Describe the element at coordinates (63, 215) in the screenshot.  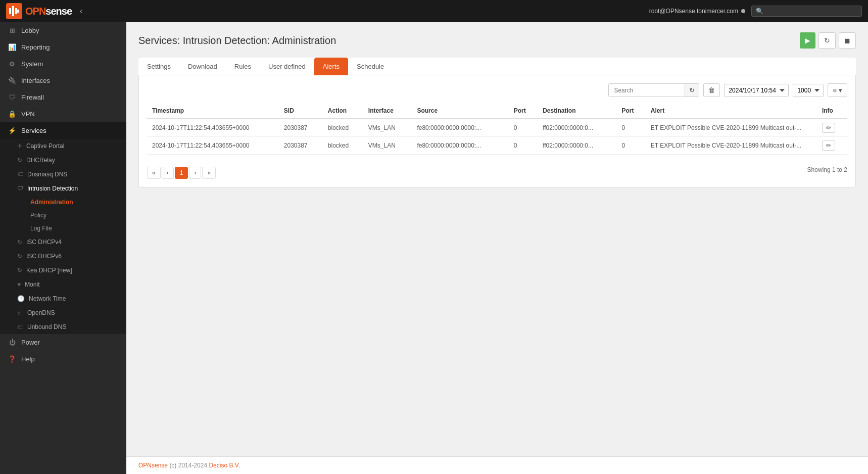
I see `submenu-policy: Policy` at that location.